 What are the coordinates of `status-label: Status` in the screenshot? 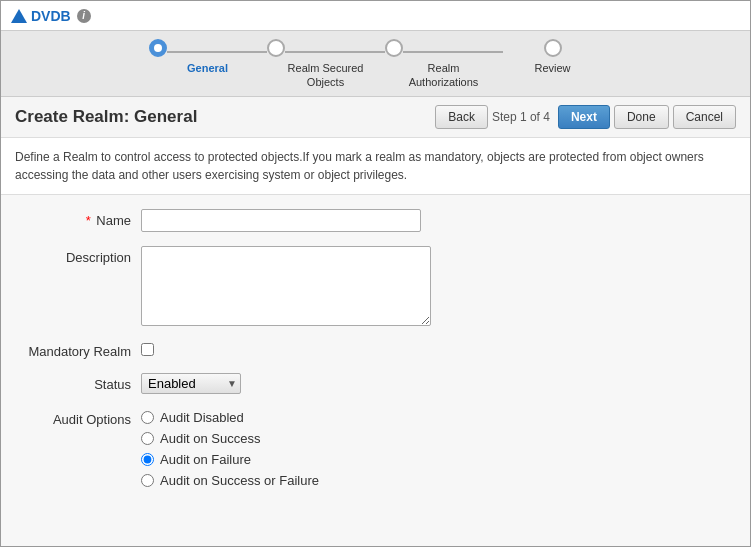 It's located at (81, 382).